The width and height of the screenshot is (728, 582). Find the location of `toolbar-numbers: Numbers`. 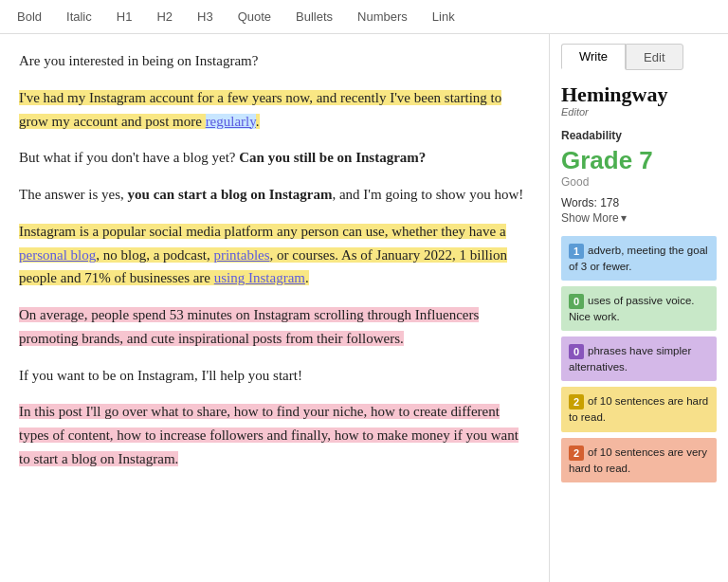

toolbar-numbers: Numbers is located at coordinates (383, 17).